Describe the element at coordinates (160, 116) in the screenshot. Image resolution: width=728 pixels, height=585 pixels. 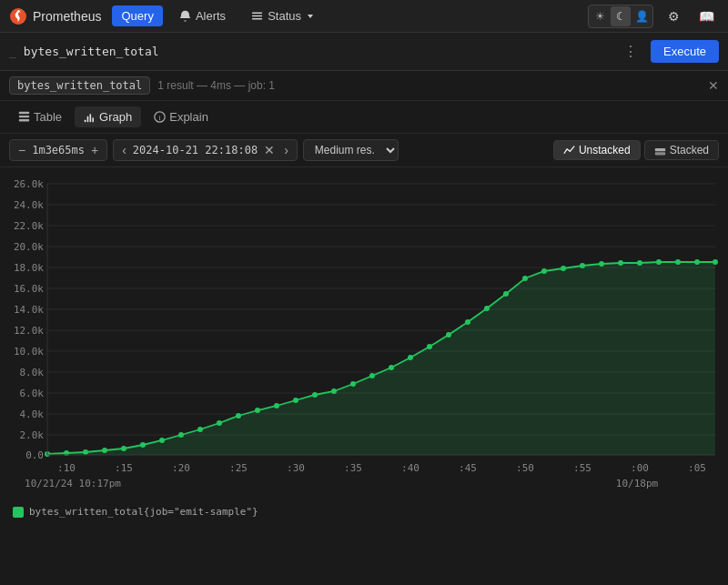
I see `explain-icon: i` at that location.